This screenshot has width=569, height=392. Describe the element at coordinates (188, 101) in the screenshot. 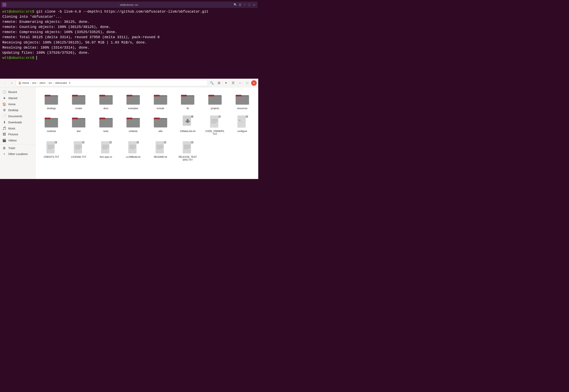

I see `file-item-lib: lib` at that location.